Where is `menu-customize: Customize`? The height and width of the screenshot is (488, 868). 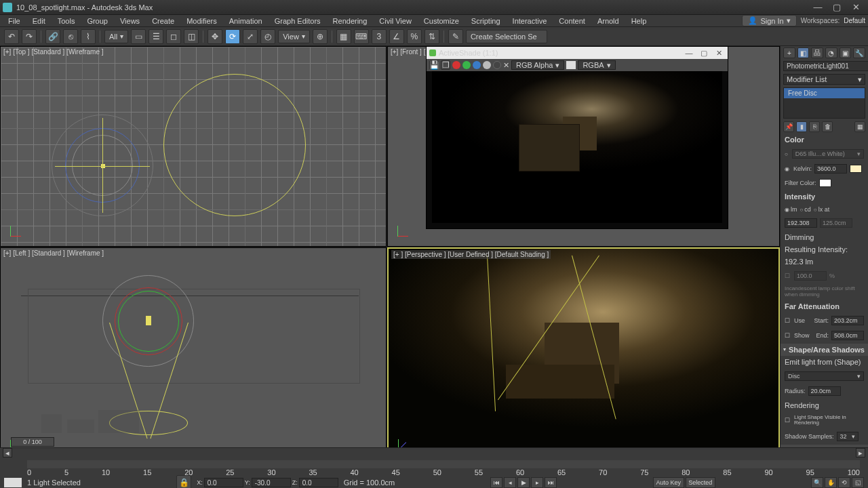 menu-customize: Customize is located at coordinates (441, 21).